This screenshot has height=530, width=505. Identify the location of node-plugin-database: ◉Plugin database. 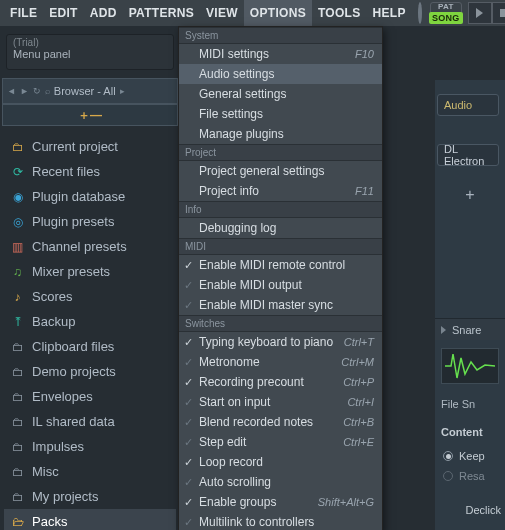
(90, 196).